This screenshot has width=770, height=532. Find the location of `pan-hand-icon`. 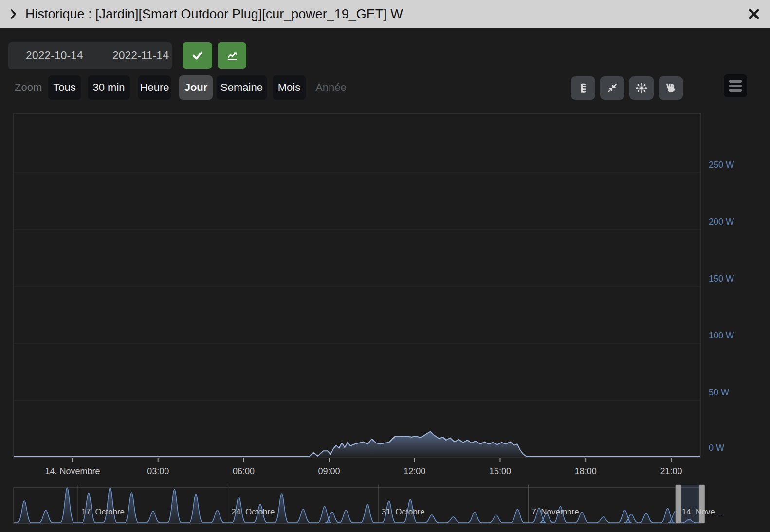

pan-hand-icon is located at coordinates (671, 88).